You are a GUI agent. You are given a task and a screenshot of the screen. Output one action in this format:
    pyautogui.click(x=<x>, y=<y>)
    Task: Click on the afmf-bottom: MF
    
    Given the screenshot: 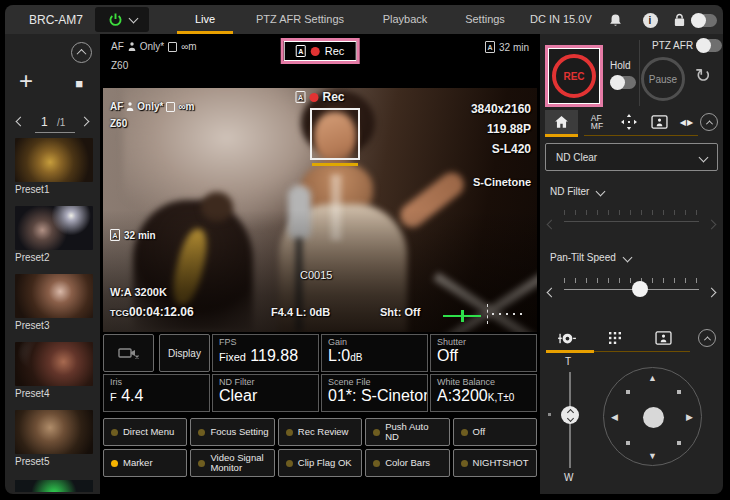 What is the action you would take?
    pyautogui.click(x=597, y=126)
    